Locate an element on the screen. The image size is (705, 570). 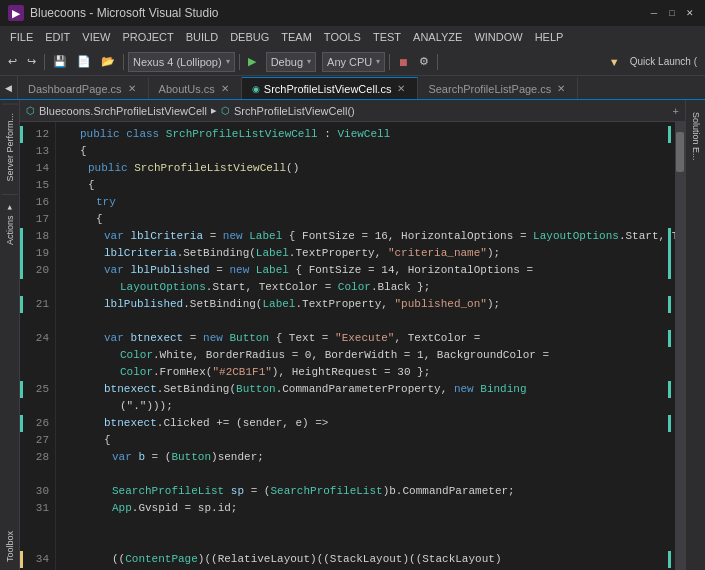
code-line: var lblPublished = new Label { FontSize … is located at coordinates (368, 270).